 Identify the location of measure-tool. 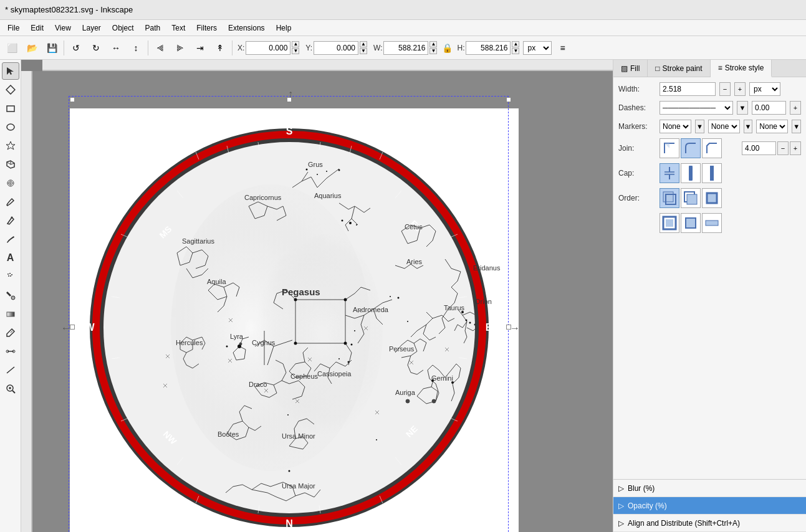
(11, 370).